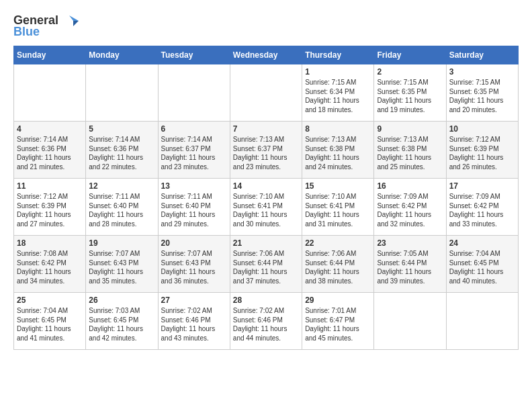 This screenshot has width=532, height=411. I want to click on calendar-cell: 29Sunrise: 7:01 AMSunset: 6:47 PMDayligh…, so click(339, 321).